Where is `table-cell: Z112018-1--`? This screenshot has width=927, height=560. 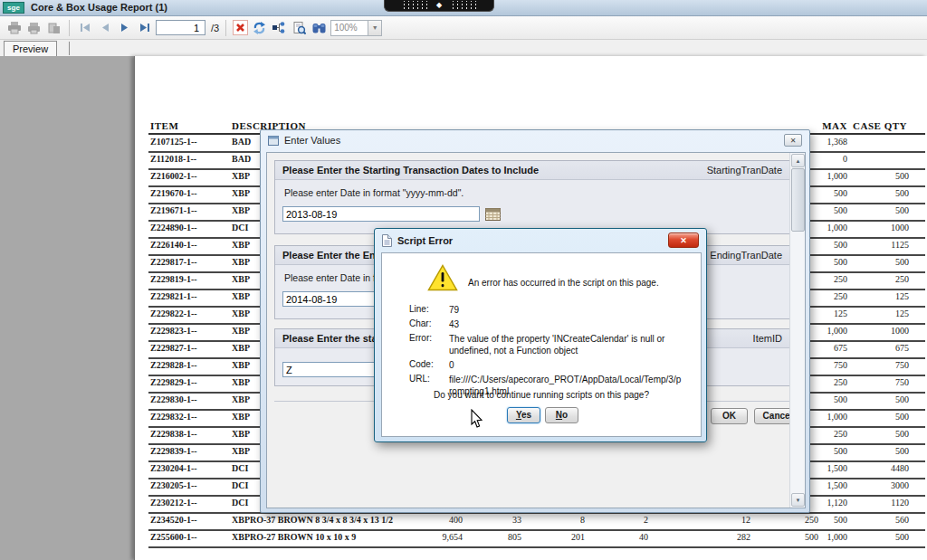 table-cell: Z112018-1-- is located at coordinates (174, 159).